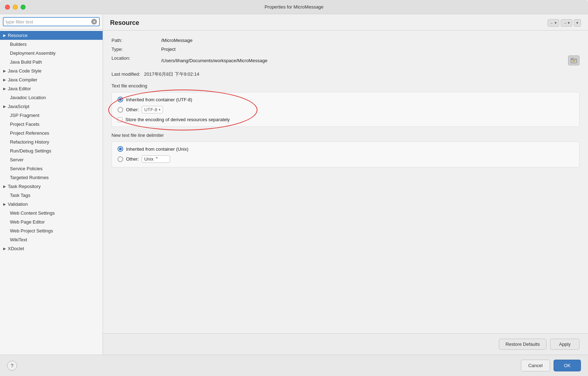 This screenshot has height=376, width=588. Describe the element at coordinates (31, 151) in the screenshot. I see `sidebar-item-label: Run/Debug Settings` at that location.